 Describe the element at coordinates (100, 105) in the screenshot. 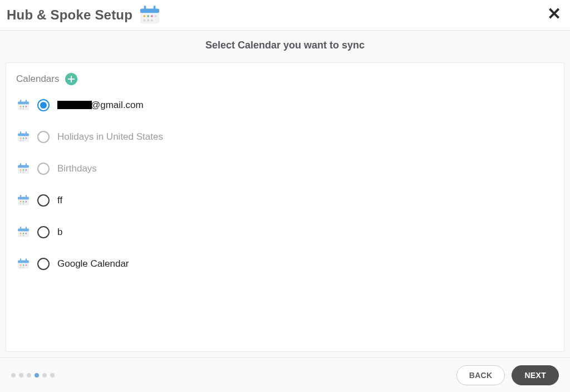

I see `calendar-label: @gmail.com` at that location.